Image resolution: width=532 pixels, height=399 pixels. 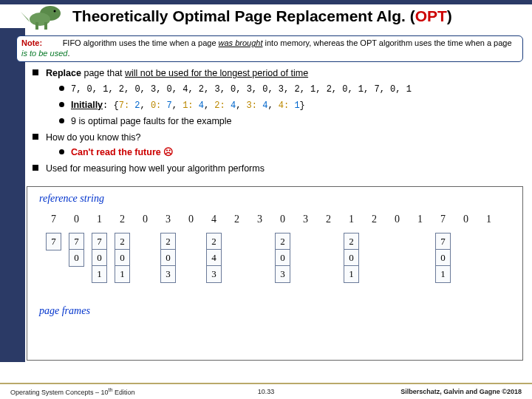 I want to click on title-tail: ), so click(x=449, y=16).